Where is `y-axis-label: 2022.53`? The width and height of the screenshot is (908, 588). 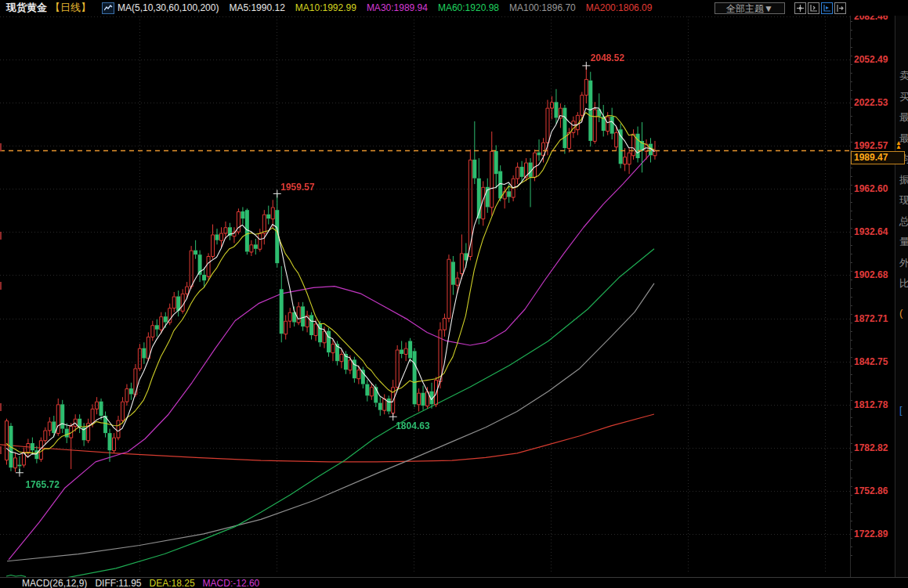 y-axis-label: 2022.53 is located at coordinates (871, 103).